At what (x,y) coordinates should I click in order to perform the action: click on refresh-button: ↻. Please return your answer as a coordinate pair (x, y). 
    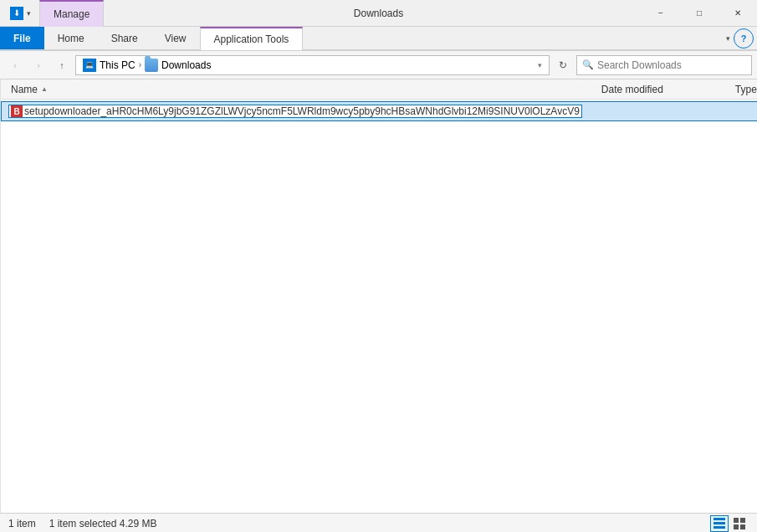
    Looking at the image, I should click on (563, 65).